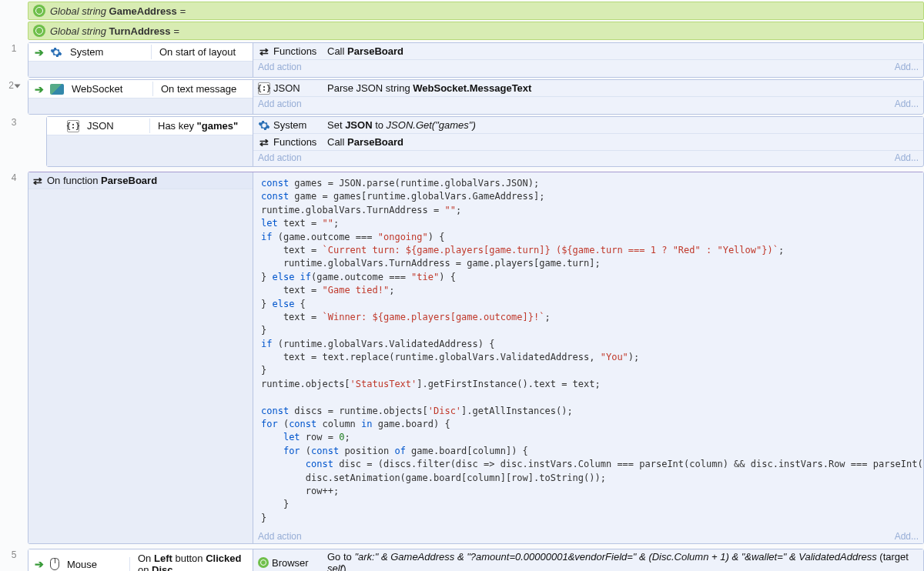 The image size is (924, 571). I want to click on condition-param: On Left button Clicked on Disc, so click(191, 561).